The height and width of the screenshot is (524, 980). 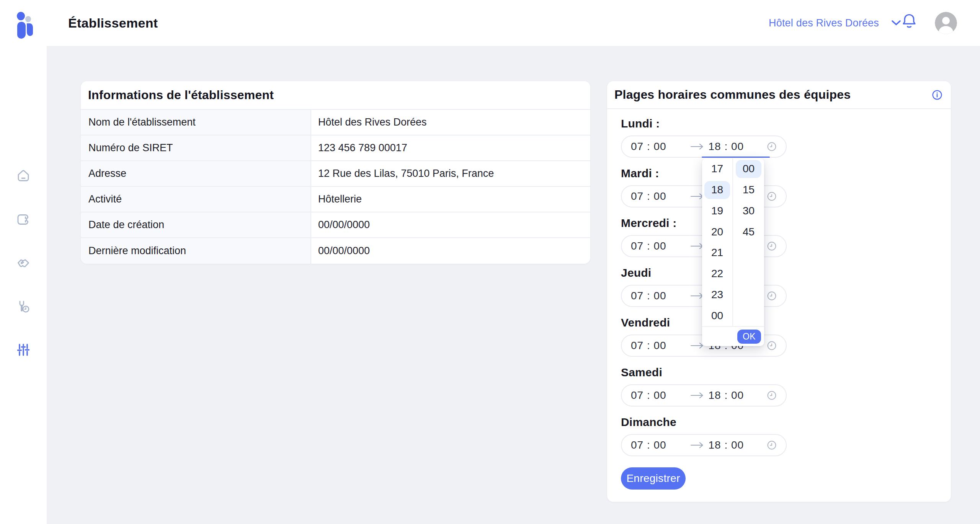 What do you see at coordinates (717, 190) in the screenshot?
I see `hour-option: 18` at bounding box center [717, 190].